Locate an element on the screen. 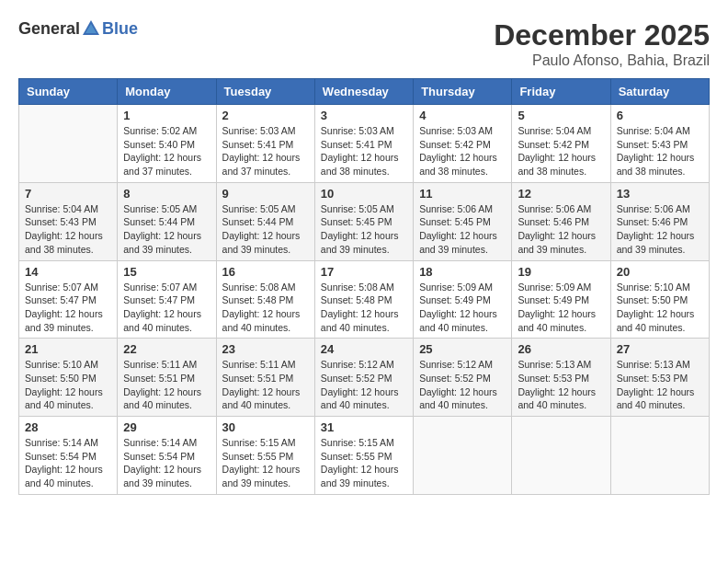  calendar-cell: 8Sunrise: 5:05 AMSunset: 5:44 PMDaylight… is located at coordinates (167, 221).